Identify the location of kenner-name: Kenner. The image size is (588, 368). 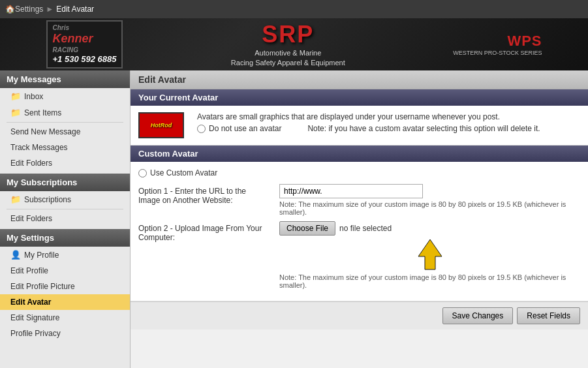
(85, 39).